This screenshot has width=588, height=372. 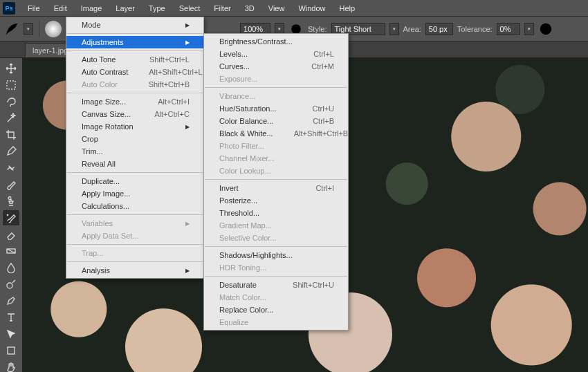 I want to click on menuitem-gradient-map: Gradient Map..., so click(x=276, y=225).